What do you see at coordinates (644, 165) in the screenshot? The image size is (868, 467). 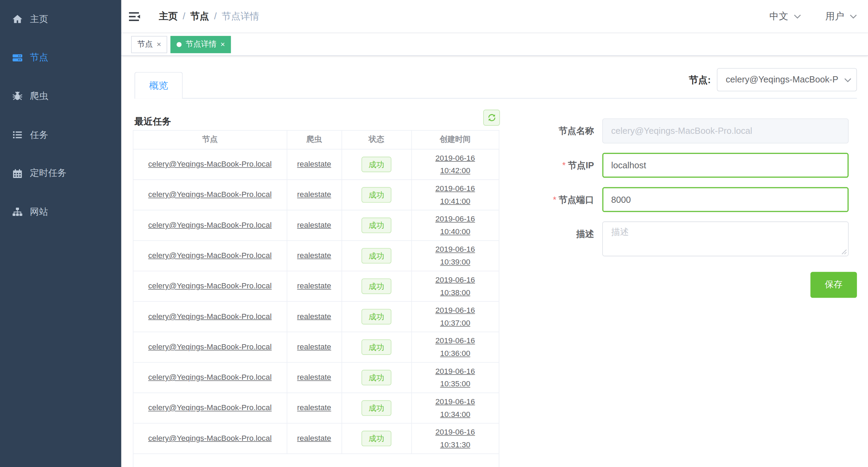 I see `form-row-ip: *节点IP` at bounding box center [644, 165].